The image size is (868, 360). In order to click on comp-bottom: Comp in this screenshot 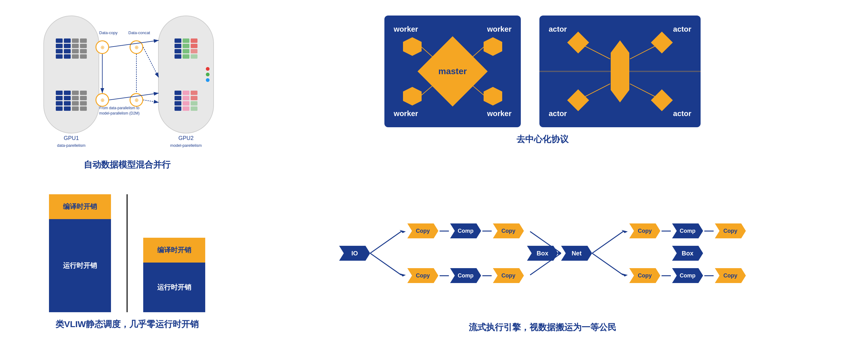, I will do `click(466, 276)`.